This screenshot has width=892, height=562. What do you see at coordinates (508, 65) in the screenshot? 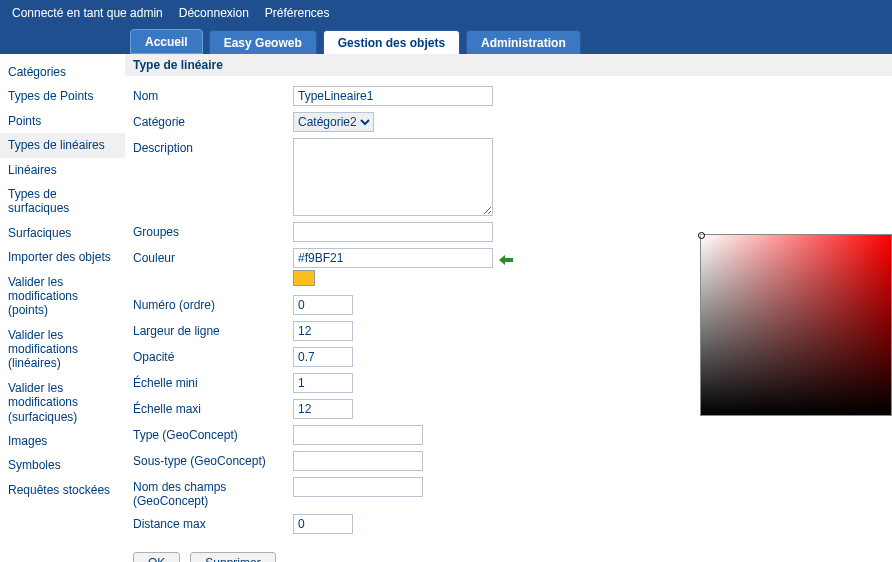
I see `section-title: Type de linéaire` at bounding box center [508, 65].